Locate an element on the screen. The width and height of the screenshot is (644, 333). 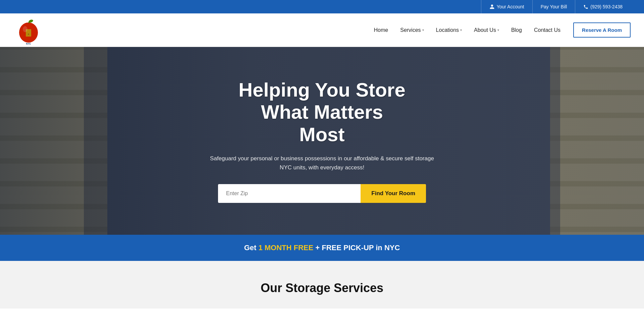
services-chevron-icon: ▾ is located at coordinates (423, 30).